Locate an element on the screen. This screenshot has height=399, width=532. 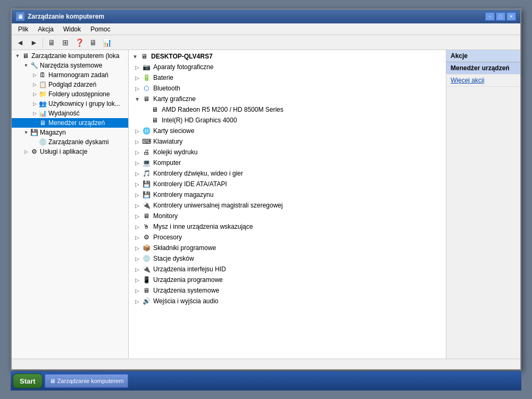
dm-root-label: DESKTOP-QLV4RS7 is located at coordinates (182, 56).